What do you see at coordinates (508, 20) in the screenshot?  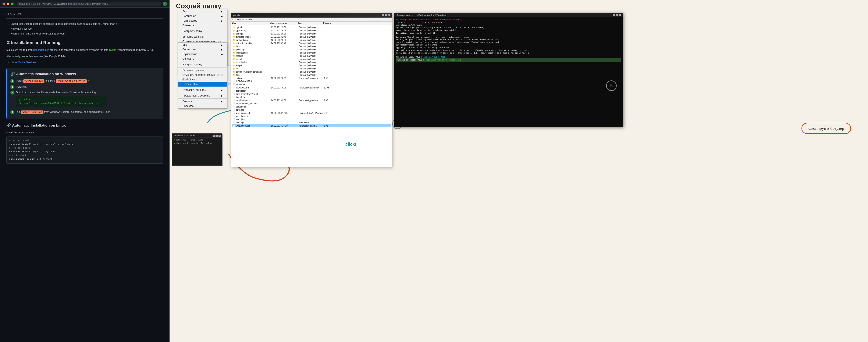 I see `term-line-1: https://github.com/AUTOMATIC1111/stable-…` at bounding box center [508, 20].